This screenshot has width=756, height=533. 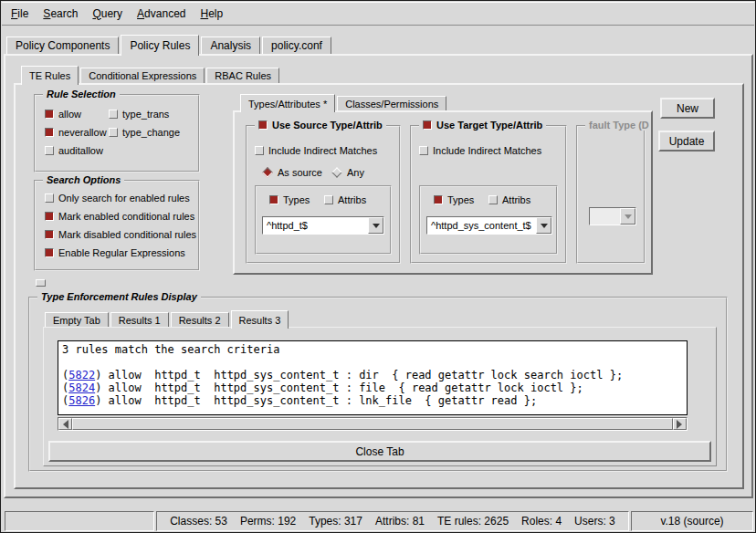 What do you see at coordinates (230, 46) in the screenshot?
I see `tab-analysis: Analysis` at bounding box center [230, 46].